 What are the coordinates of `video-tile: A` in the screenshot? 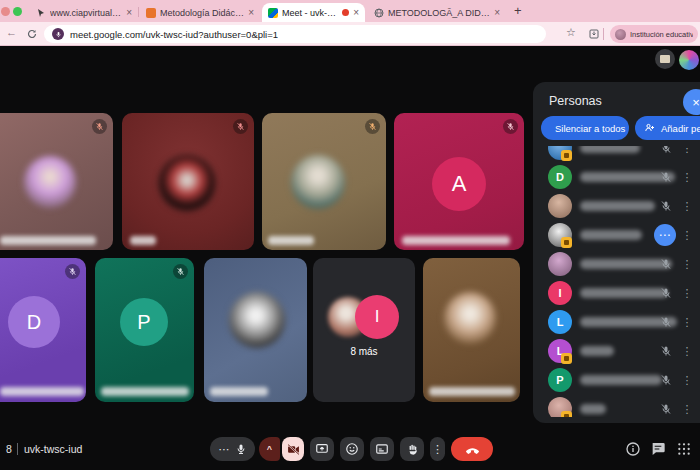 It's located at (459, 182).